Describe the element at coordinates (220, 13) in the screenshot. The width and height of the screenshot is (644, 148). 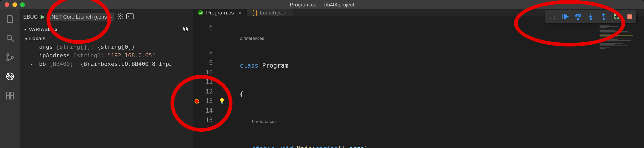
I see `tab-program-cs: C# Program.cs ×` at that location.